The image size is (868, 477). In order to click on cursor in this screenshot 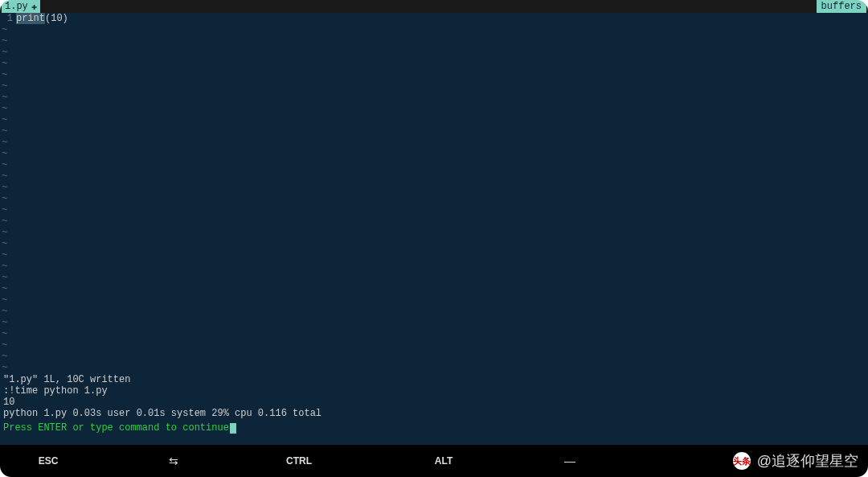, I will do `click(233, 428)`.